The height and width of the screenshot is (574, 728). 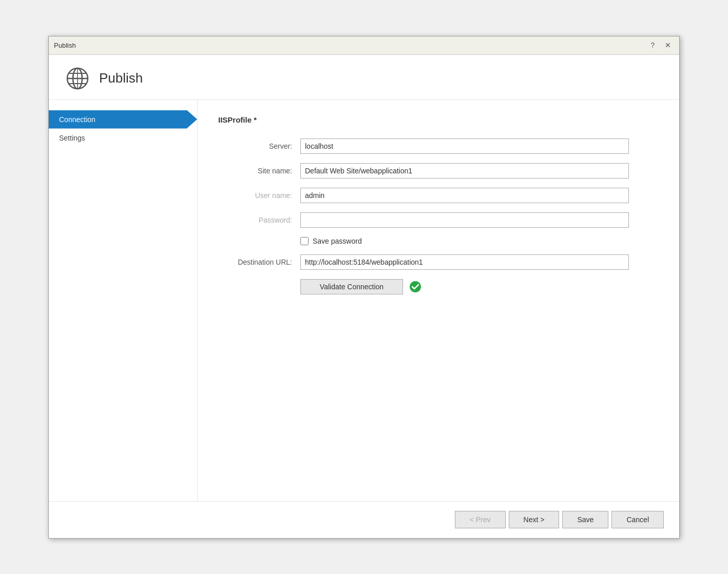 I want to click on destination-url-row: Destination URL:, so click(x=438, y=262).